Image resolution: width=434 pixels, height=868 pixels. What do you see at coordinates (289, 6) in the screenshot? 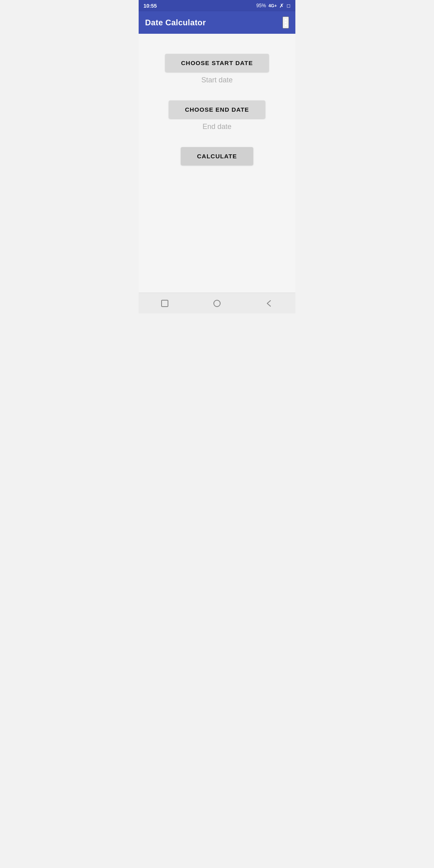
I see `phone-icon: ◻` at bounding box center [289, 6].